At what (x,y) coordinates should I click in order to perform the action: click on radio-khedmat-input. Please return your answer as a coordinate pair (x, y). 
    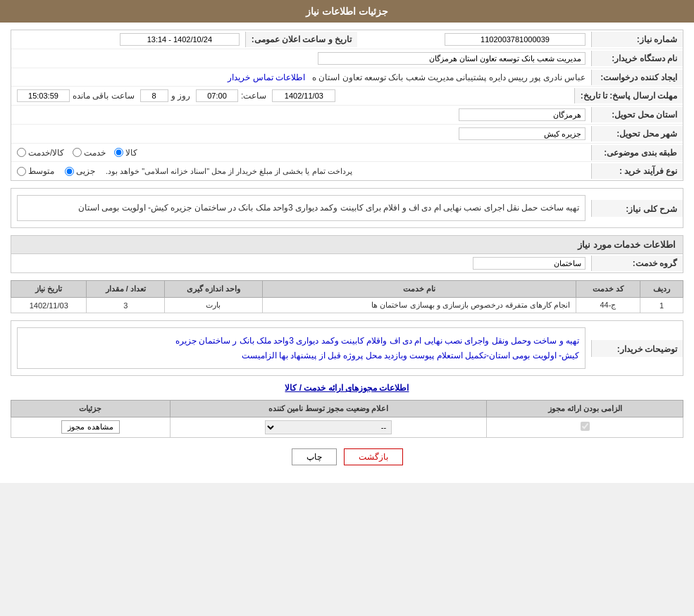
    Looking at the image, I should click on (78, 152).